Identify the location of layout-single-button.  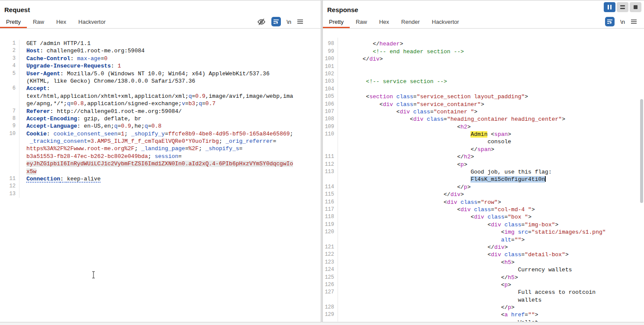
(635, 7).